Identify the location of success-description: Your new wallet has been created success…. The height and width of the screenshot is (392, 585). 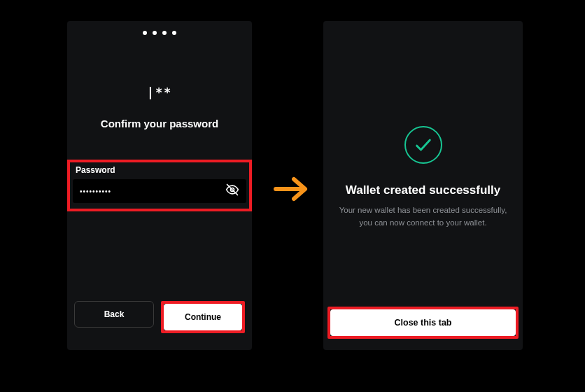
(423, 217).